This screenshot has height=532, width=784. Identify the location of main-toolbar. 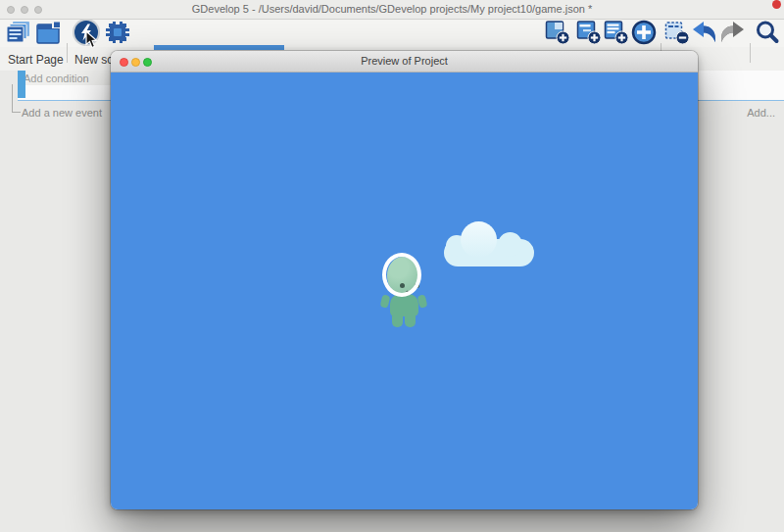
(392, 33).